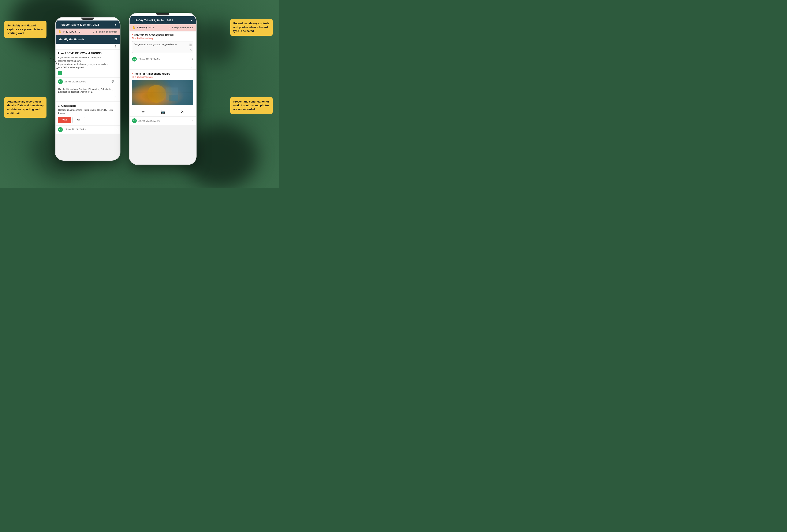  What do you see at coordinates (88, 129) in the screenshot?
I see `phone-1-timestamp-2: AS 28 Jun. 2022 02:20 PM □ ⧉` at bounding box center [88, 129].